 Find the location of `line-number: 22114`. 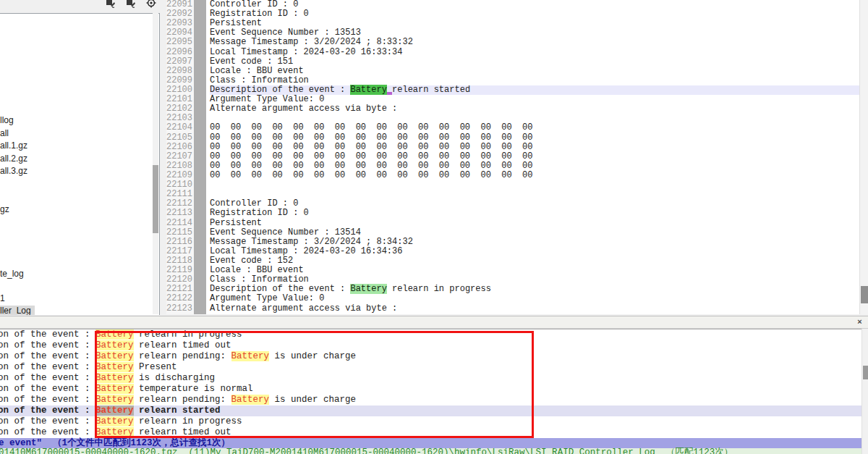

line-number: 22114 is located at coordinates (180, 223).